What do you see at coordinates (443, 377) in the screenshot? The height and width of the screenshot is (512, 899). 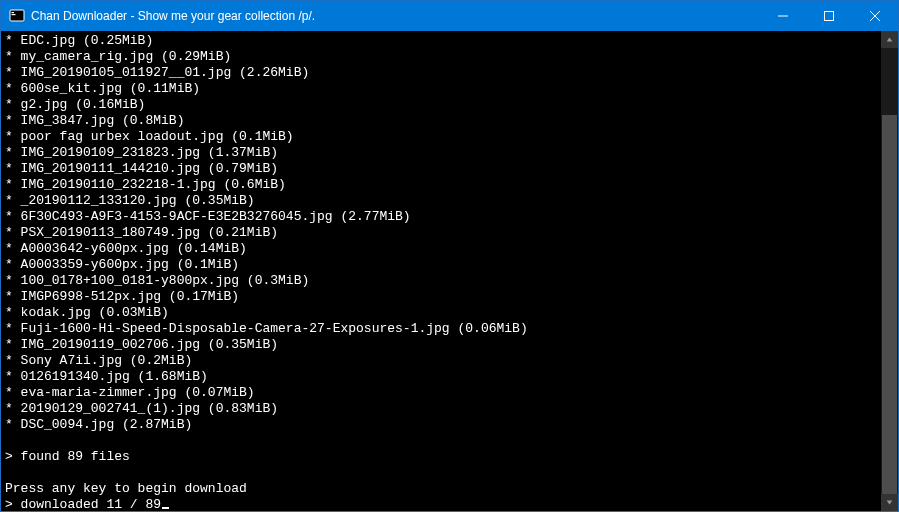 I see `file-line: * 0126191340.jpg (1.68MiB)` at bounding box center [443, 377].